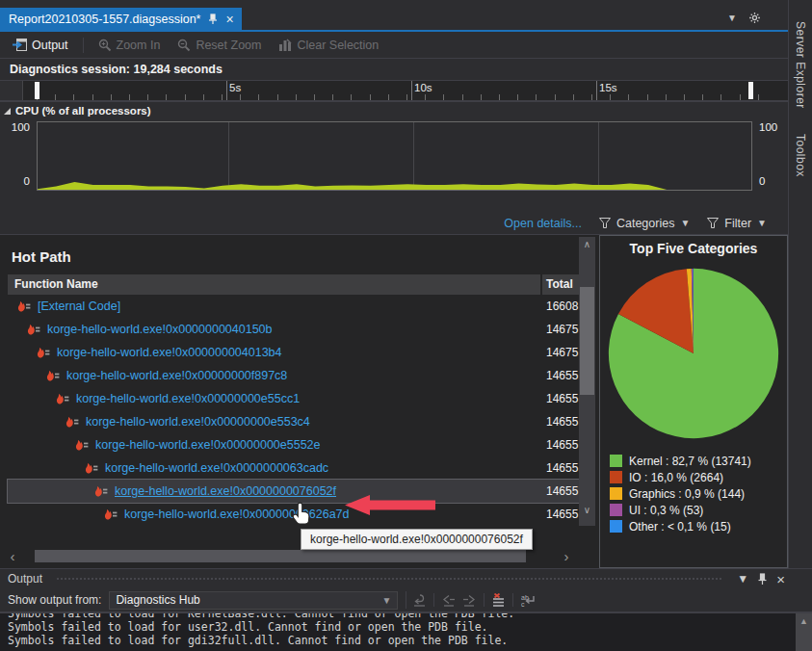 The height and width of the screenshot is (651, 812). I want to click on hot-path-row: korge-hello-world.exe!0x0000000076052f14…, so click(293, 491).